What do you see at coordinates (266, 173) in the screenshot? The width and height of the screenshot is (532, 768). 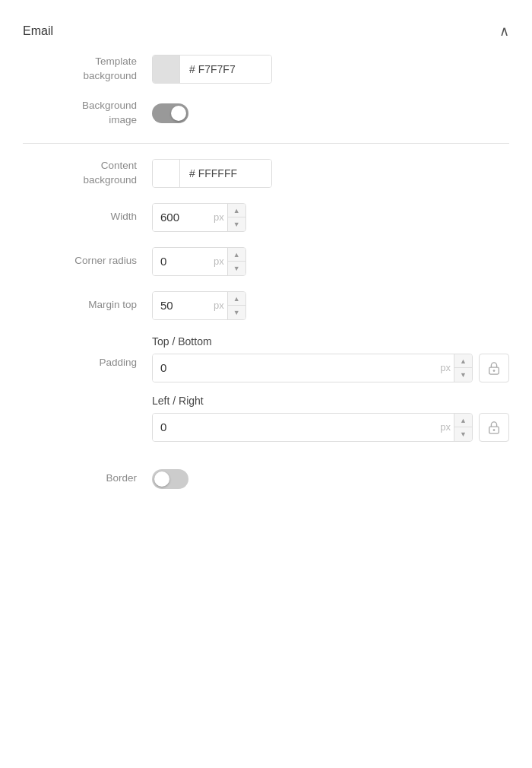 I see `content-background-row: Contentbackground` at bounding box center [266, 173].